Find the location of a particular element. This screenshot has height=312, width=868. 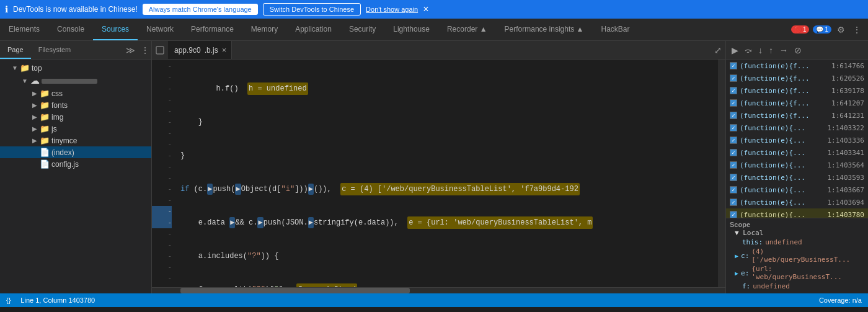

folder-fonts-icon: 📁 is located at coordinates (45, 105).